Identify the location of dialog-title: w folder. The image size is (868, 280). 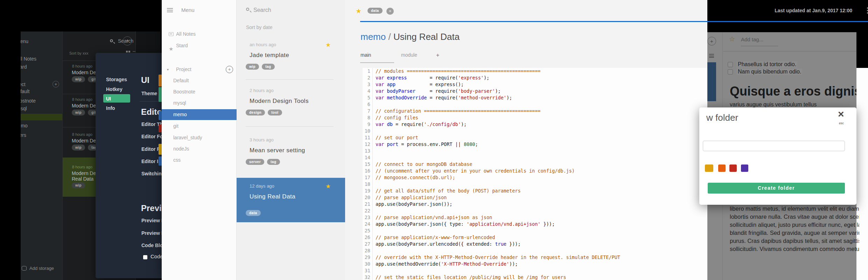
(722, 118).